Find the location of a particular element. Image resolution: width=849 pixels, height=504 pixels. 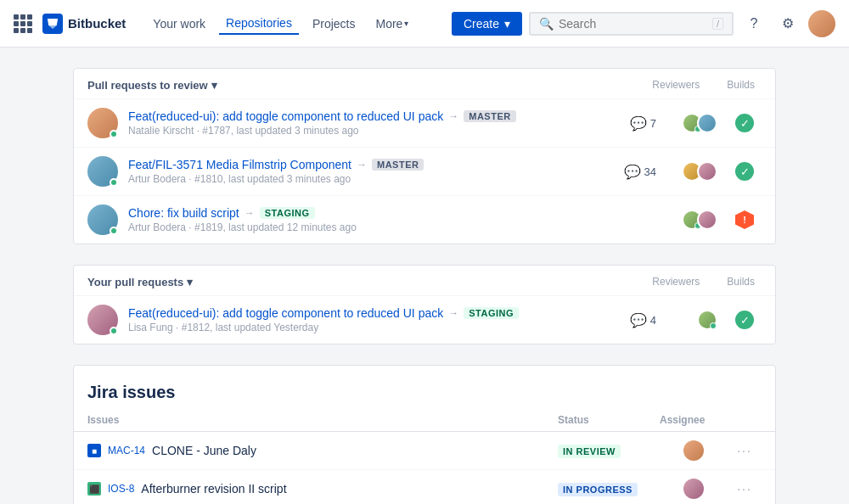

build-fail-icon: ! is located at coordinates (745, 220).